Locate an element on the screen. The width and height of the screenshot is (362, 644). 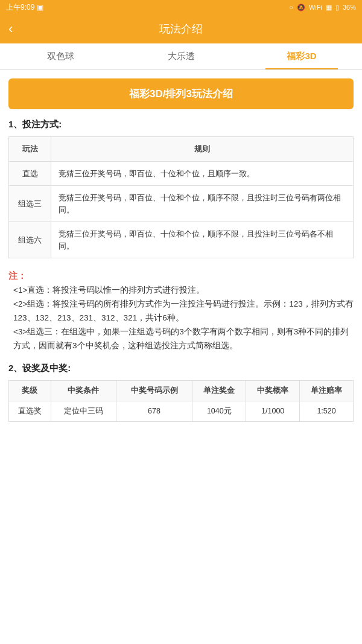
notes-section: 注： <1>直选：将投注号码以惟一的排列方式进行投注。 <2>组选：将投注号码的… is located at coordinates (181, 310).